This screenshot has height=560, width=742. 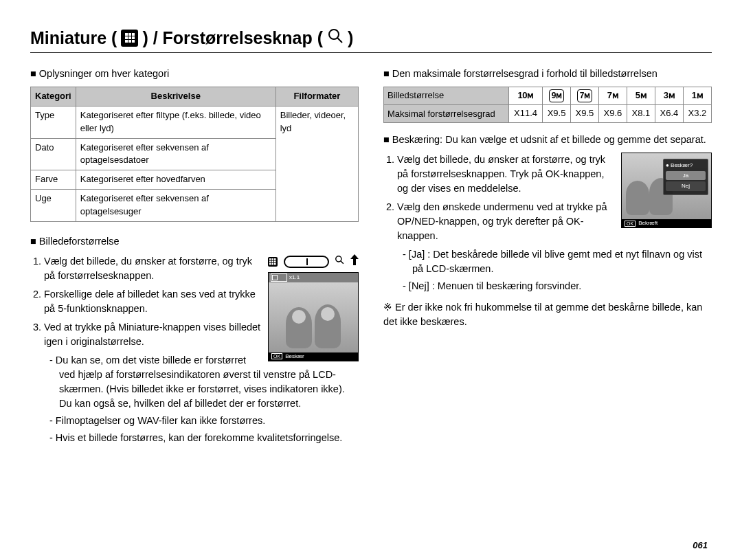 What do you see at coordinates (447, 114) in the screenshot?
I see `zoom-row2-label: Maksimal forstørrelsesgrad` at bounding box center [447, 114].